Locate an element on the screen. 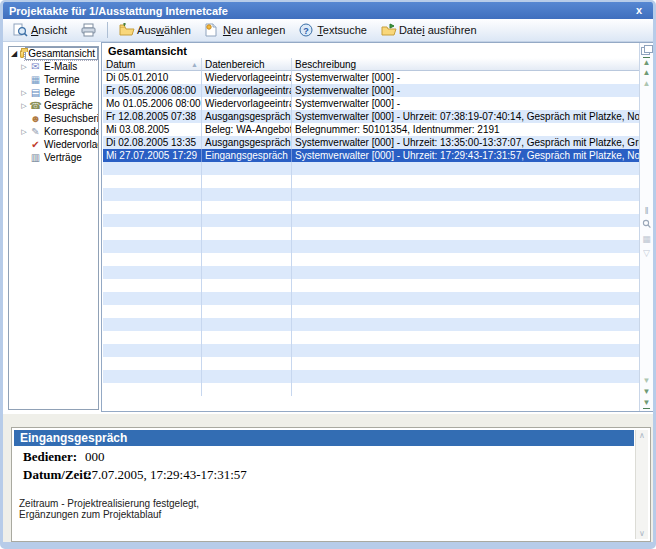 The height and width of the screenshot is (549, 656). print-button is located at coordinates (88, 30).